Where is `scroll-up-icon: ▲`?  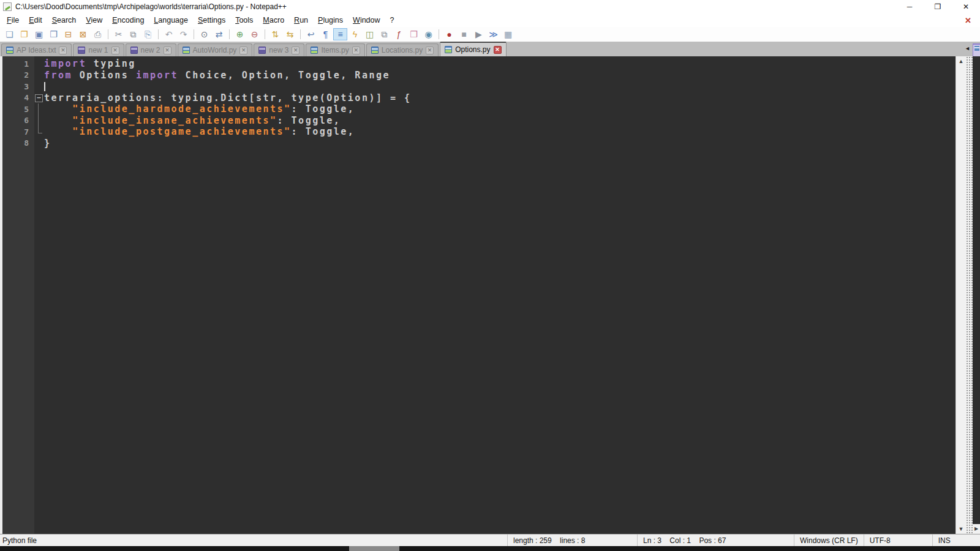
scroll-up-icon: ▲ is located at coordinates (962, 61).